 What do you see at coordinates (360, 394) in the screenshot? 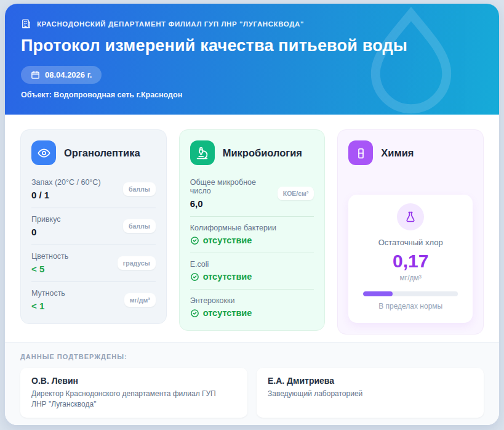
I see `signatory-role: Заведующий лабораторией` at bounding box center [360, 394].